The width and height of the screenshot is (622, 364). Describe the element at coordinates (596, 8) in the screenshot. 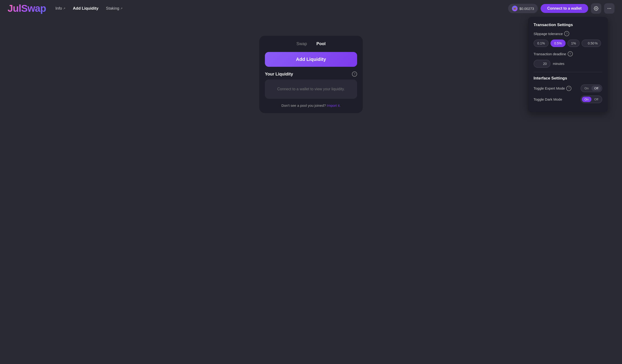

I see `settings-button` at that location.